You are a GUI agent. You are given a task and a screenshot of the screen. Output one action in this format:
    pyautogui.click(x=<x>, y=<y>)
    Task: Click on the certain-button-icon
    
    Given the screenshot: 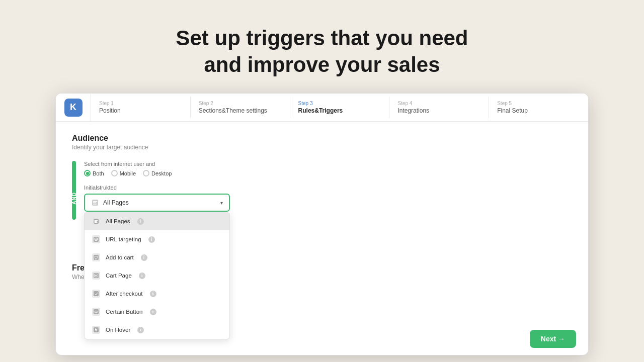 What is the action you would take?
    pyautogui.click(x=96, y=312)
    